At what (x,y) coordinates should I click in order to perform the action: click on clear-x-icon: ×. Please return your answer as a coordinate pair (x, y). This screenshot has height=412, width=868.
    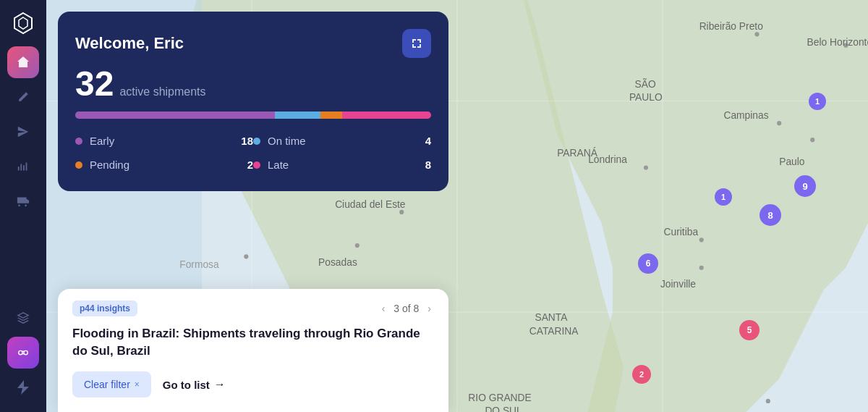
    Looking at the image, I should click on (137, 384).